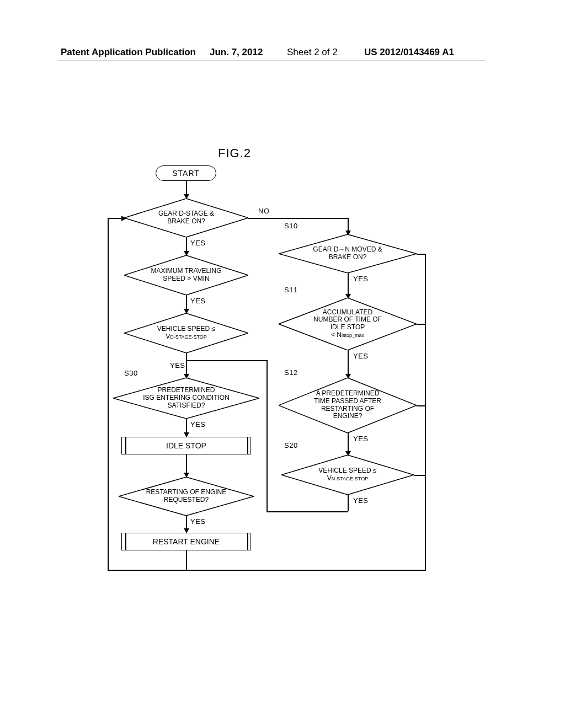 This screenshot has height=728, width=565. Describe the element at coordinates (186, 213) in the screenshot. I see `d1-line1: GEAR D-STAGE &` at that location.